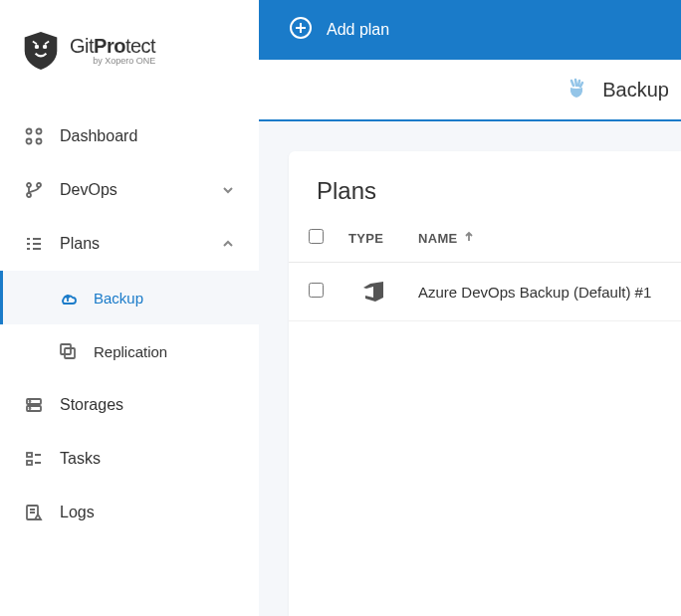 The width and height of the screenshot is (681, 616). Describe the element at coordinates (540, 293) in the screenshot. I see `row-name: Azure DevOps Backup (Default) #1` at that location.